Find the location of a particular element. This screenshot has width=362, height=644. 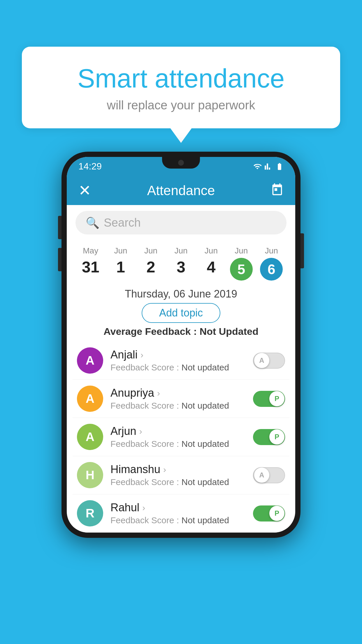

student-info-3: Himanshu ›Feedback Score : Not updated is located at coordinates (182, 475).